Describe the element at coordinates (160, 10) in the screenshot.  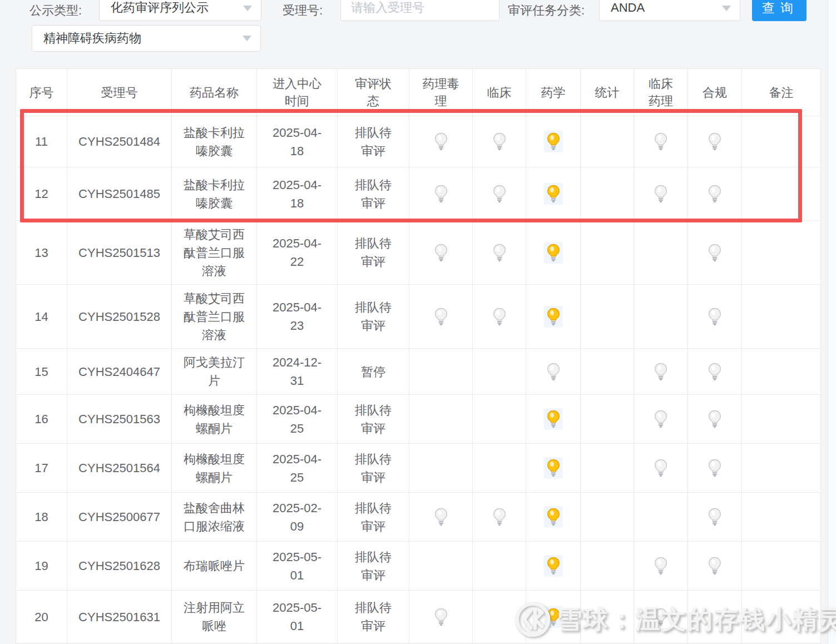
I see `publicity-type-value: 化药审评序列公示` at that location.